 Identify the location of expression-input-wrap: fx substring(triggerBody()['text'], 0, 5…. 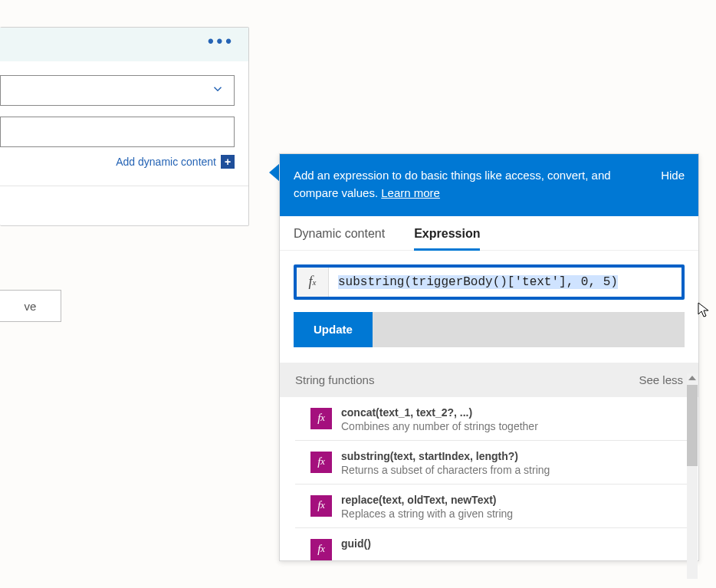
(489, 282).